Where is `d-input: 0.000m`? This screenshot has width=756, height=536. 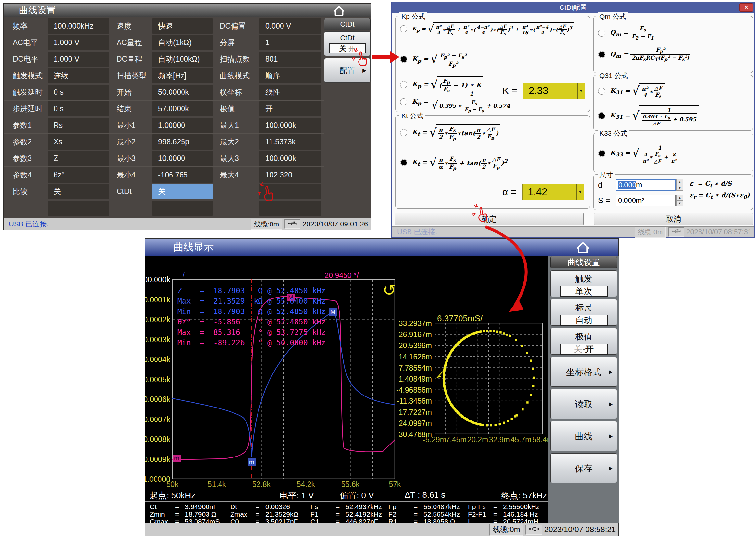 d-input: 0.000m is located at coordinates (646, 185).